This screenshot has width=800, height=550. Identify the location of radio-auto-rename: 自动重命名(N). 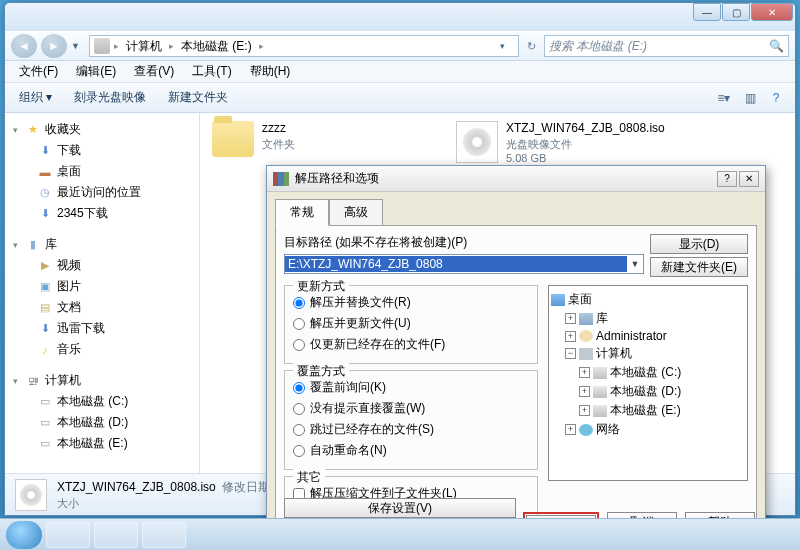
(411, 450).